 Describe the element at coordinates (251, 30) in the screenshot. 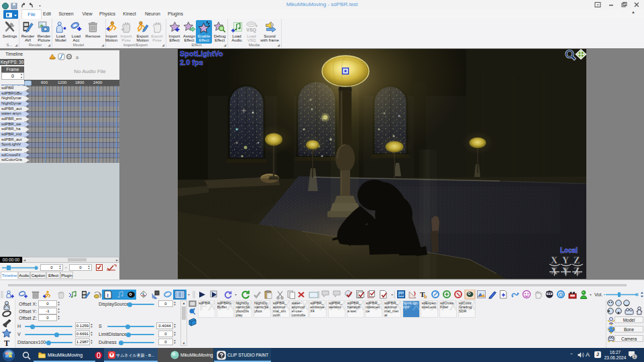

I see `svg-text: VSQ` at that location.